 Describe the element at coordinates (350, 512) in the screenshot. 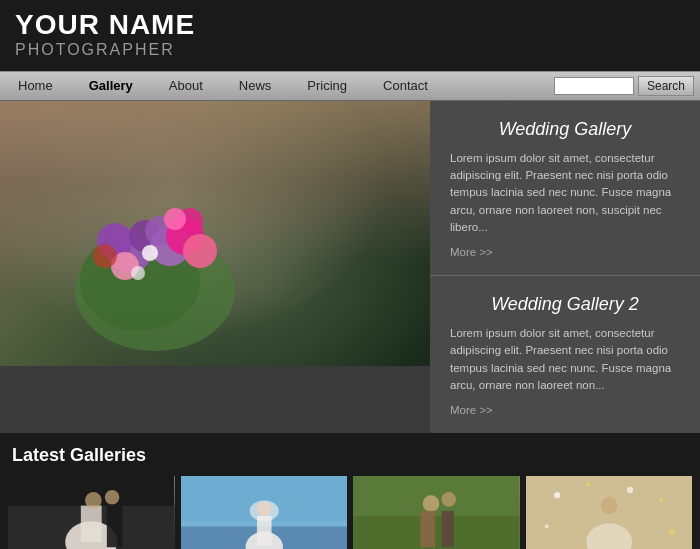

I see `gallery-thumbs-grid` at that location.